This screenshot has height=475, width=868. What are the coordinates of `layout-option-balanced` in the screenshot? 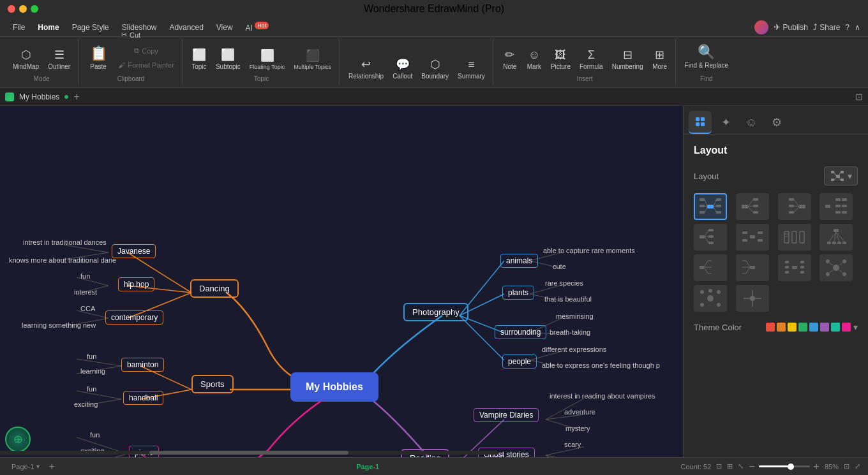 It's located at (710, 207).